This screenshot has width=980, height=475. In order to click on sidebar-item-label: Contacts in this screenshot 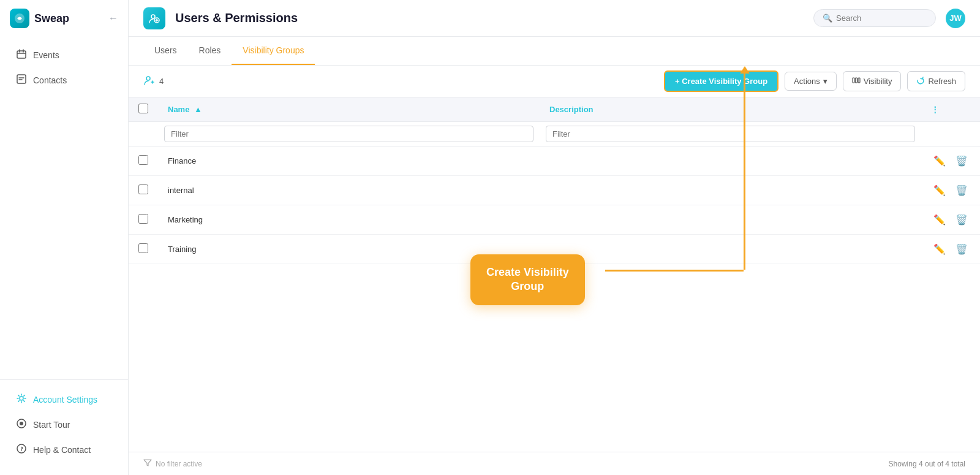, I will do `click(50, 80)`.